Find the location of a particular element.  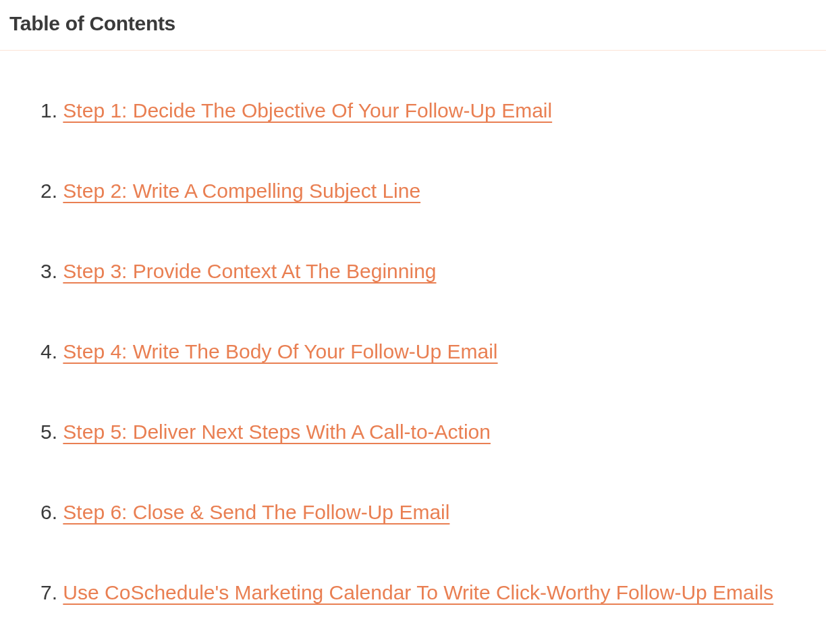

toc-item: Step 2: Write A Compelling Subject Line is located at coordinates (413, 190).